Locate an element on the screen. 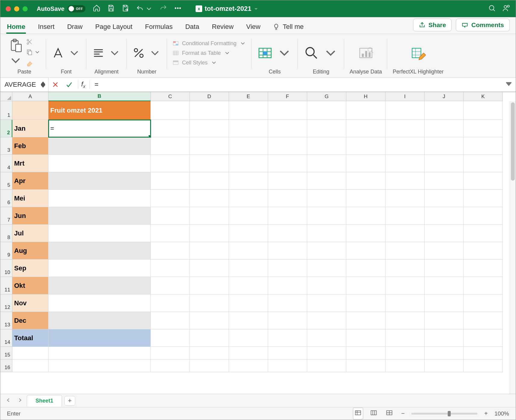  cell-H13 is located at coordinates (366, 321).